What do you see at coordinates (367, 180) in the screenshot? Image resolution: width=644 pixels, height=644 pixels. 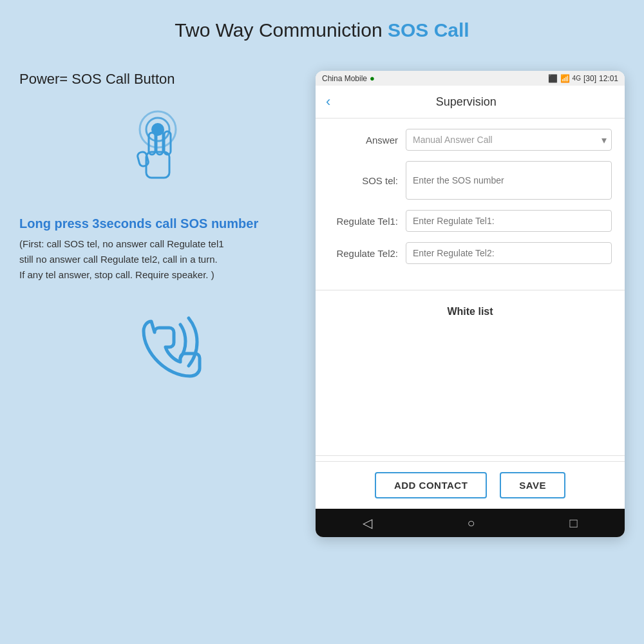 I see `sos-tel-label: SOS tel:` at bounding box center [367, 180].